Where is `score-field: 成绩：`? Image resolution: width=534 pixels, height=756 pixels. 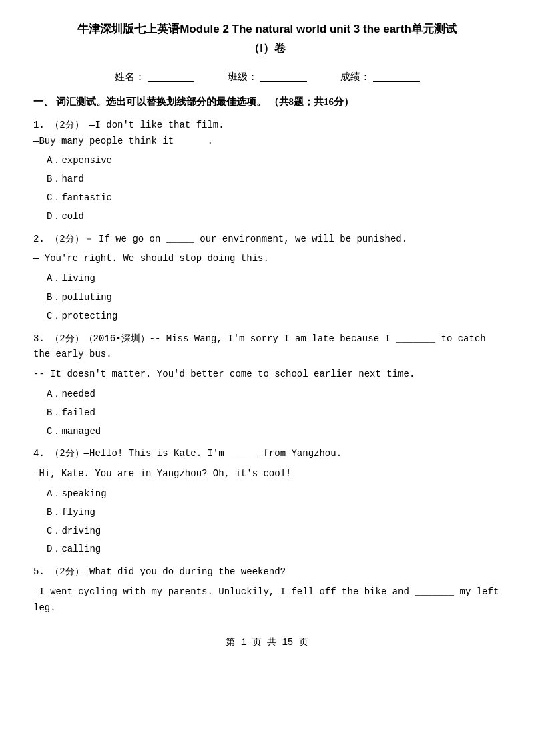
score-field: 成绩： is located at coordinates (380, 77).